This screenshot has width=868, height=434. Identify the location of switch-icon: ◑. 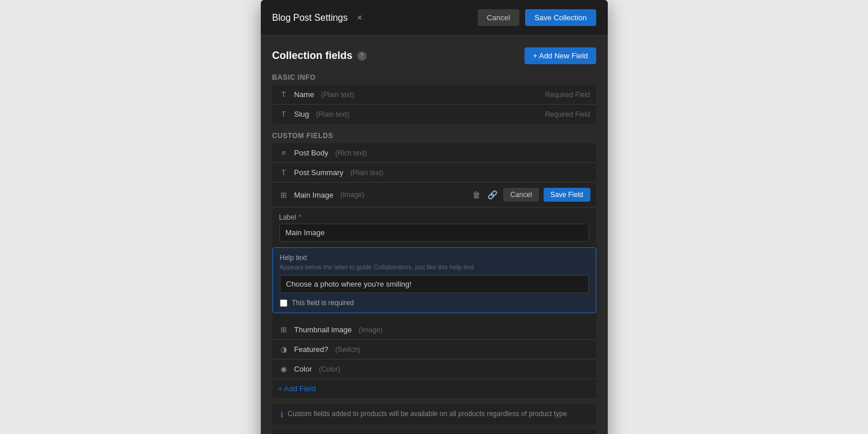
(284, 349).